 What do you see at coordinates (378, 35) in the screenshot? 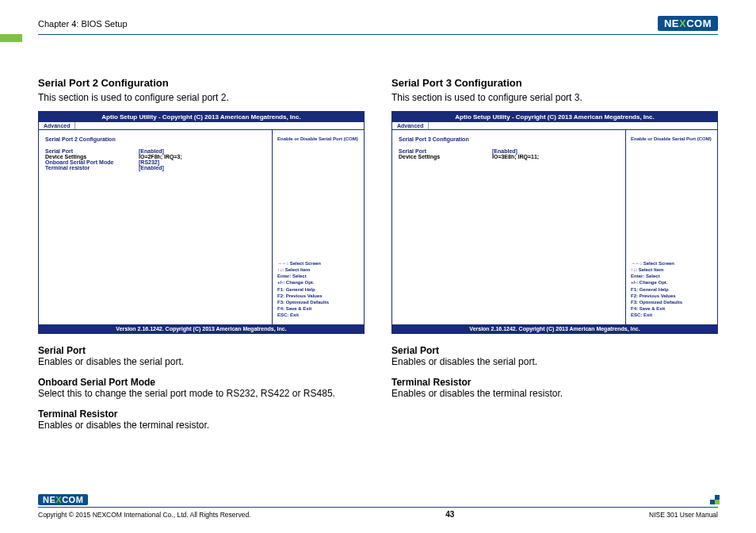
I see `header-rule` at bounding box center [378, 35].